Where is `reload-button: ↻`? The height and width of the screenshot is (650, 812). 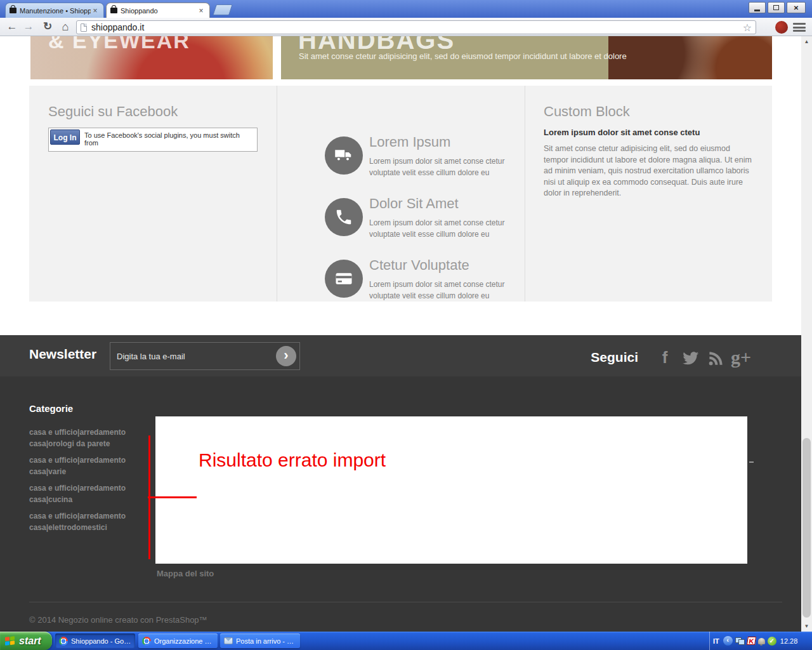 reload-button: ↻ is located at coordinates (48, 27).